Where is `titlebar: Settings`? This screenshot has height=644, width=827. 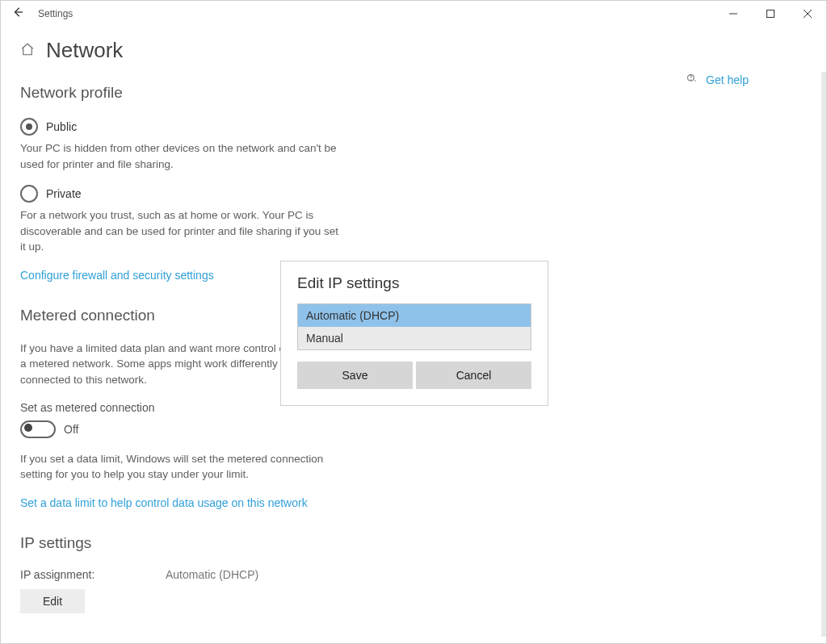
titlebar: Settings is located at coordinates (414, 14).